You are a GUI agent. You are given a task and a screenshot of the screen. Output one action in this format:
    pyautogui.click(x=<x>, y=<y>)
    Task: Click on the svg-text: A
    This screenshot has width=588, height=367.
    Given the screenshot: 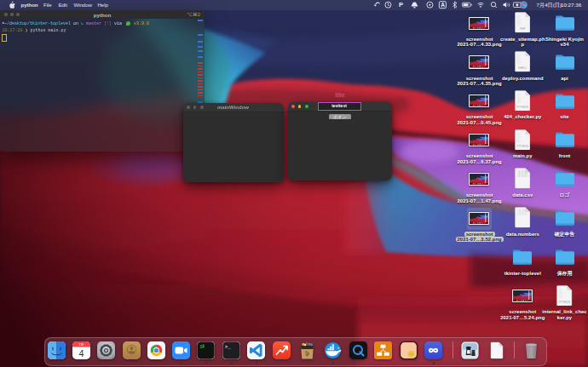 What is the action you would take?
    pyautogui.click(x=443, y=5)
    